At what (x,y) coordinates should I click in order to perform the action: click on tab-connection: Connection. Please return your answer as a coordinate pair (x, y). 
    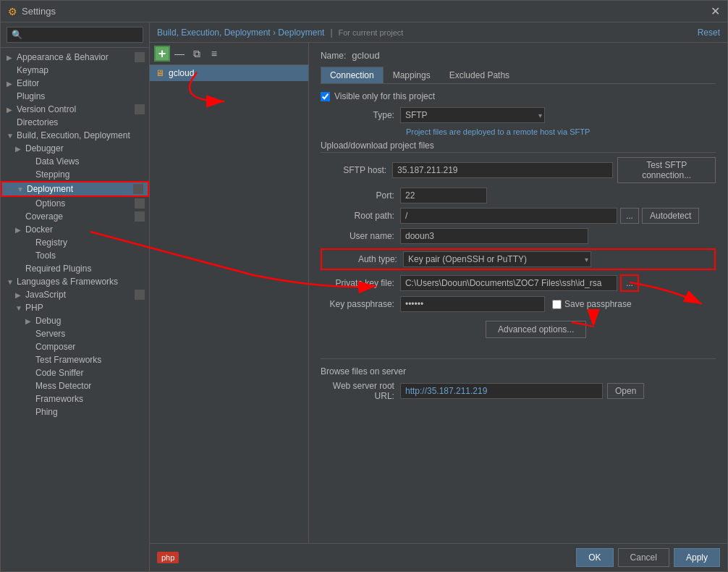
    Looking at the image, I should click on (352, 75).